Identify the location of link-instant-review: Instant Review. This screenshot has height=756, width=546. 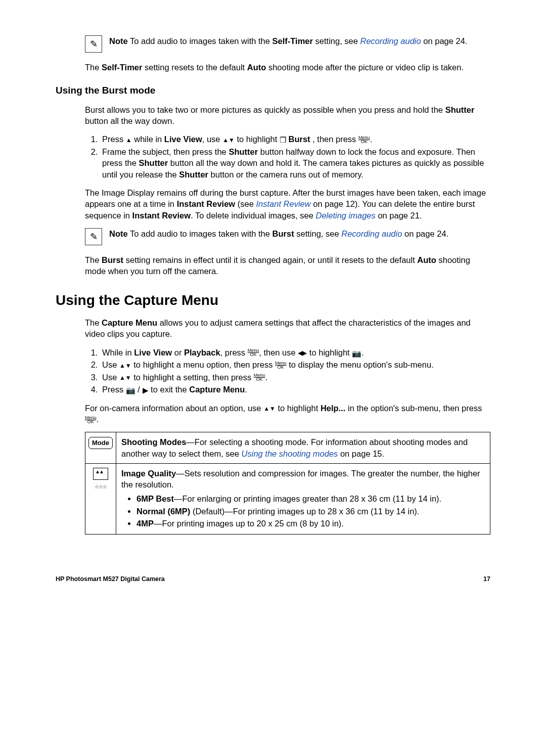
(283, 204).